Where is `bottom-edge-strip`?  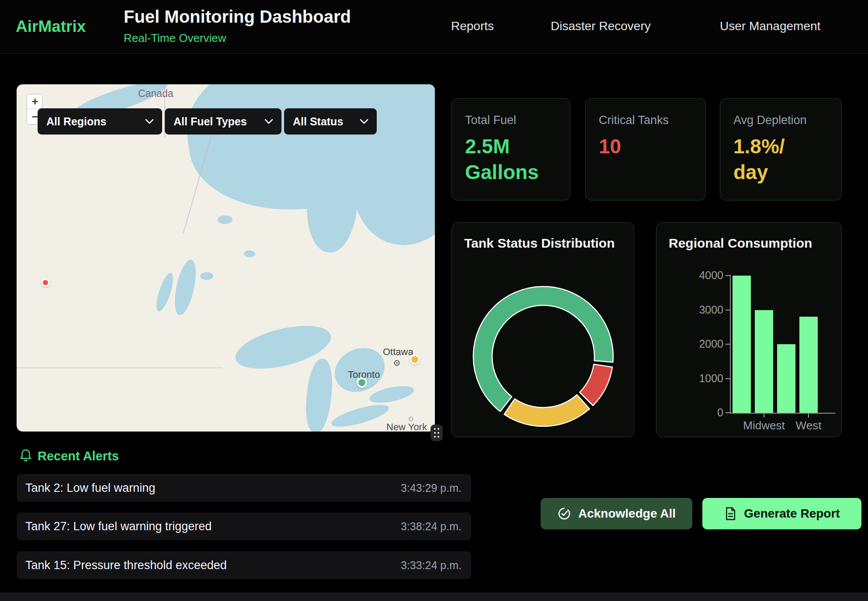
bottom-edge-strip is located at coordinates (434, 597).